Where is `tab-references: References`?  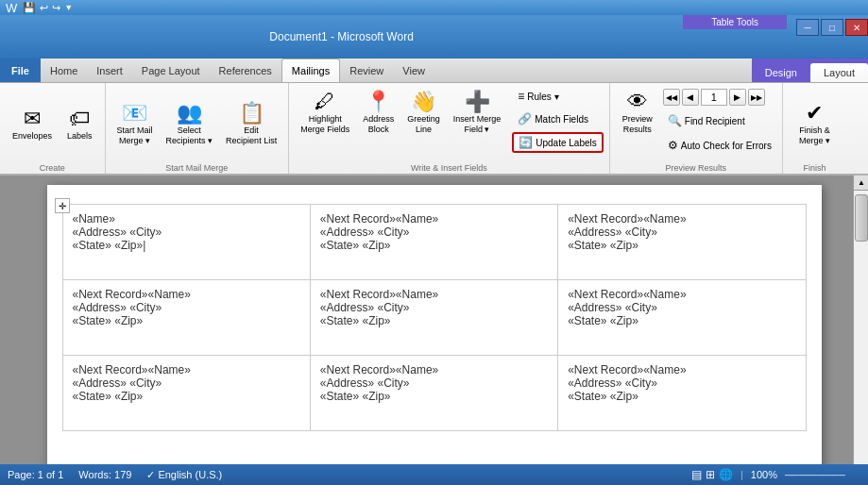 tab-references: References is located at coordinates (246, 70).